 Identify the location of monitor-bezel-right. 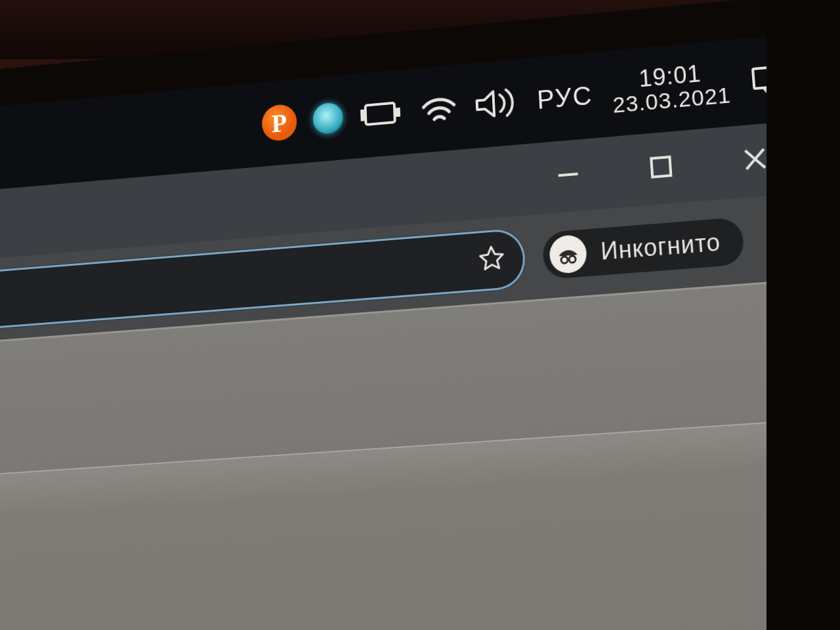
(803, 315).